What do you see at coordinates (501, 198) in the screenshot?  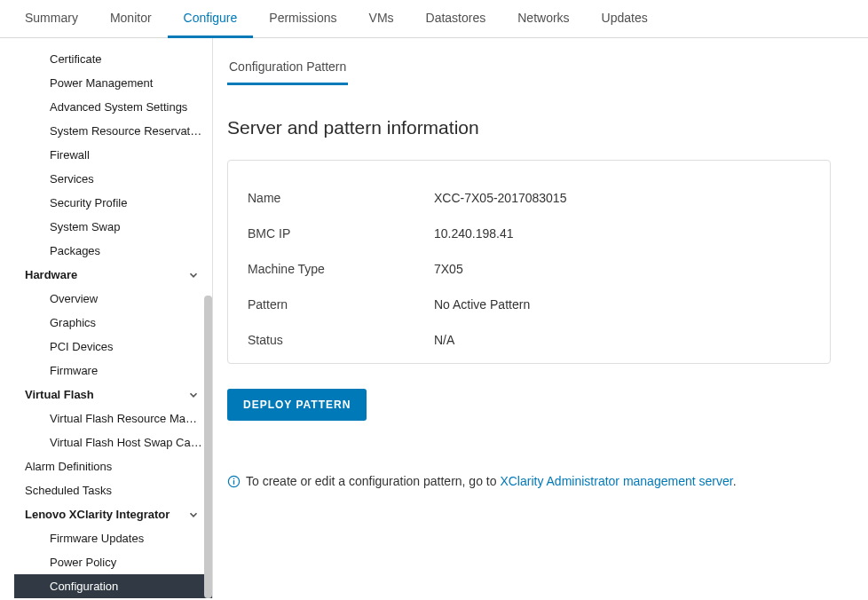 I see `value-name: XCC-7X05-2017083015` at bounding box center [501, 198].